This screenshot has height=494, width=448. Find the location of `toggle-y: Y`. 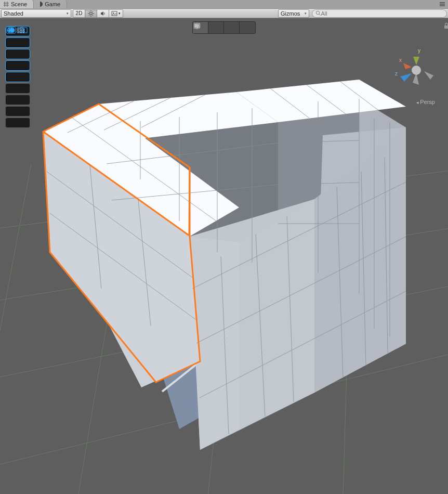

toggle-y: Y is located at coordinates (18, 100).